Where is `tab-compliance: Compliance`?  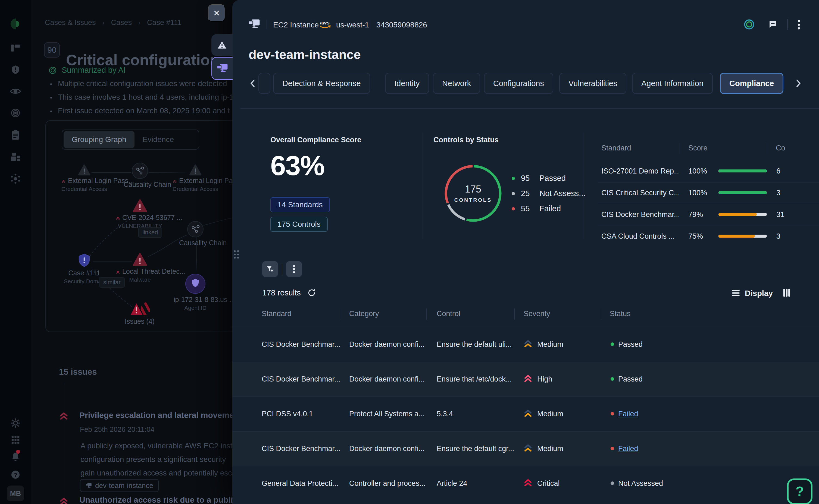
tab-compliance: Compliance is located at coordinates (752, 83).